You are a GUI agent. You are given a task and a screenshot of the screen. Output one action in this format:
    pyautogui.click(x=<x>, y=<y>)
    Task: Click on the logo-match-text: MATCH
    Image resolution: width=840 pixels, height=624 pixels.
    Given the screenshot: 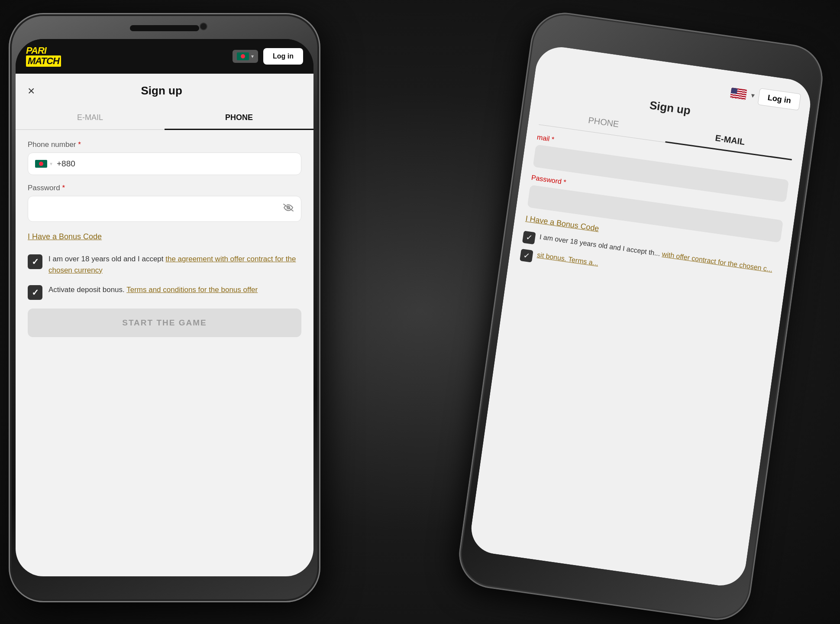 What is the action you would take?
    pyautogui.click(x=43, y=61)
    